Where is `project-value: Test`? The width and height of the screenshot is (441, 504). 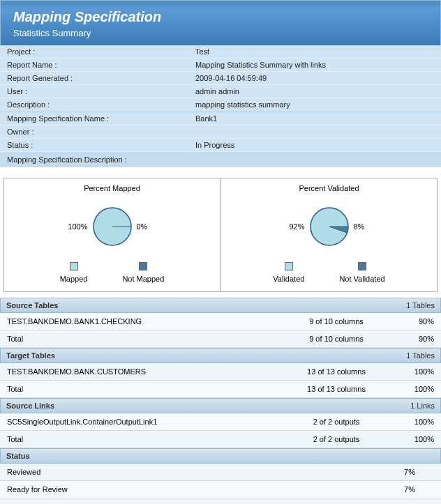 project-value: Test is located at coordinates (315, 52).